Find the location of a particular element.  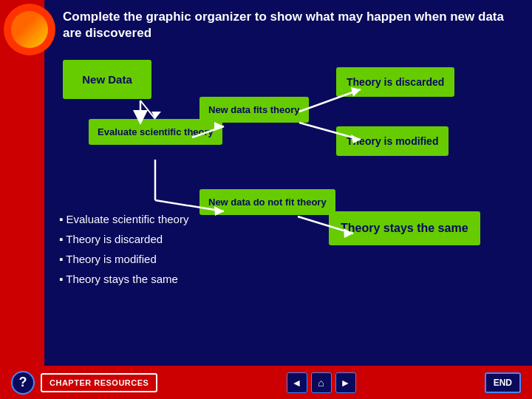

chapter-resources-button: CHAPTER RESOURCES is located at coordinates (99, 383).